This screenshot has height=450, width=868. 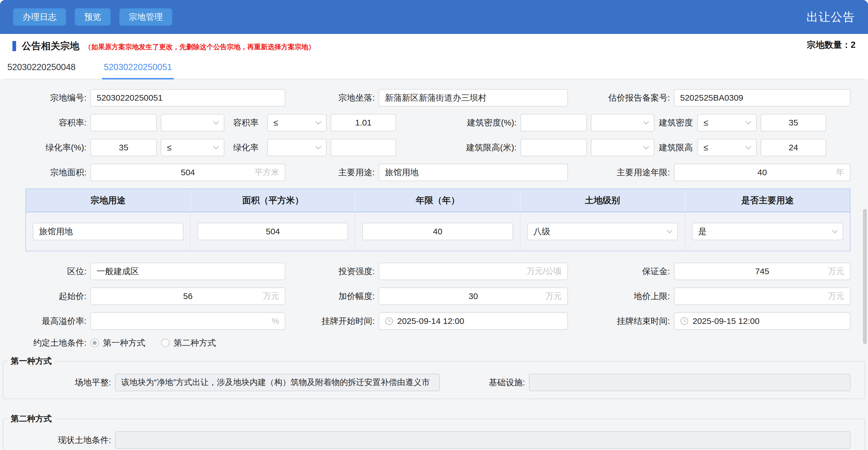 I want to click on col-header-is-main: 是否主要用途, so click(x=768, y=200).